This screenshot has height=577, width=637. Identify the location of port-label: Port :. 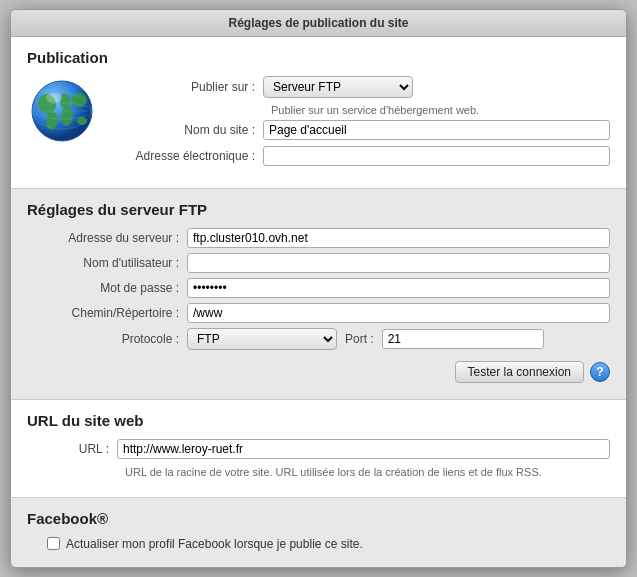
(360, 339).